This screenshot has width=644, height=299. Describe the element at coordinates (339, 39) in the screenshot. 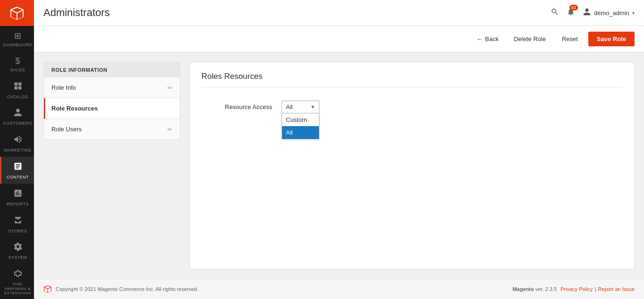

I see `action-bar: ← Back Delete Role Reset Save Role` at that location.